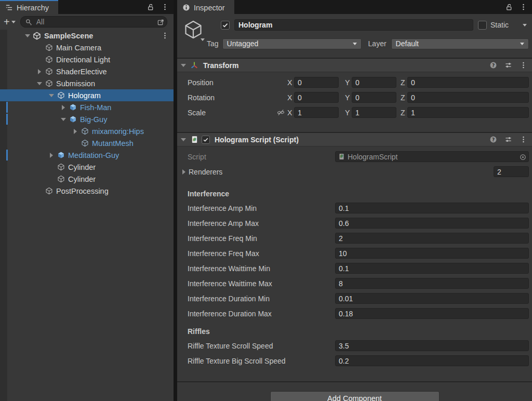  Describe the element at coordinates (9, 22) in the screenshot. I see `create-object-button: +` at that location.